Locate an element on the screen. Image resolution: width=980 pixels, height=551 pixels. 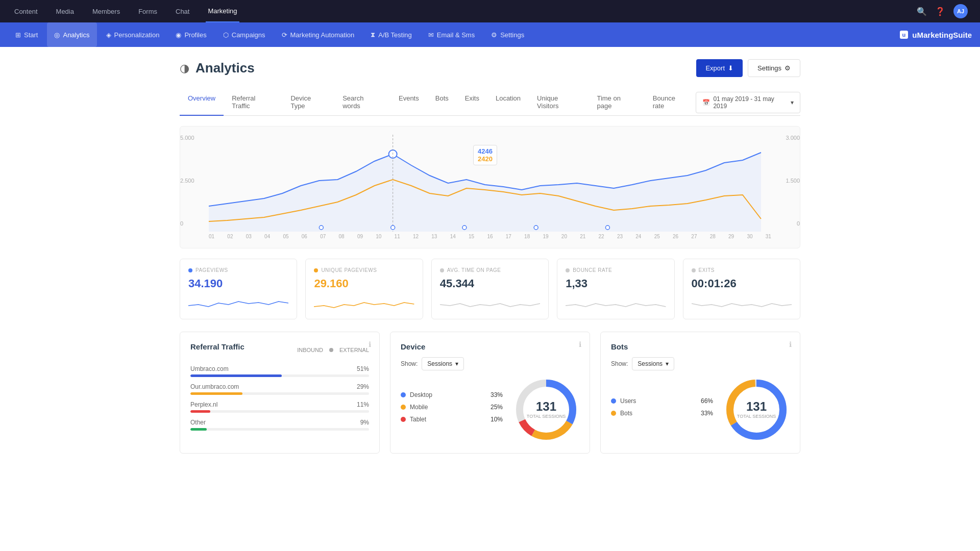
sec-nav-settings: ⚙ Settings is located at coordinates (507, 35).